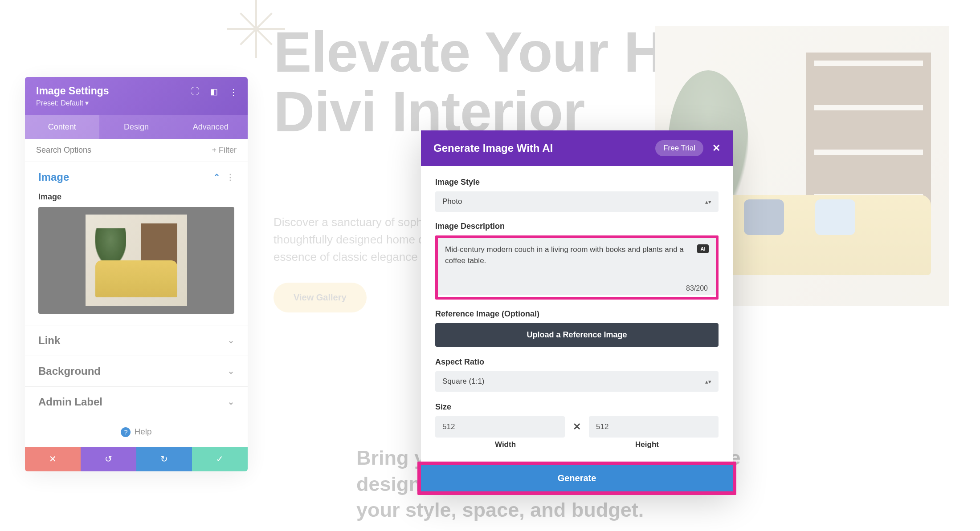 The image size is (980, 531). Describe the element at coordinates (577, 268) in the screenshot. I see `image-description-highlight: AI 83/200` at that location.